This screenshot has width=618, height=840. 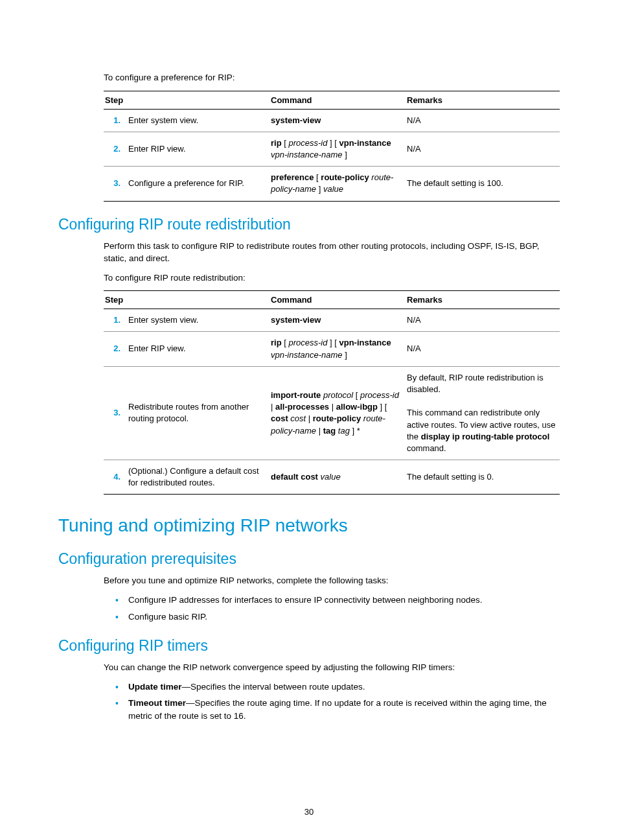 What do you see at coordinates (332, 668) in the screenshot?
I see `paragraph: You can change the RIP network convergen…` at bounding box center [332, 668].